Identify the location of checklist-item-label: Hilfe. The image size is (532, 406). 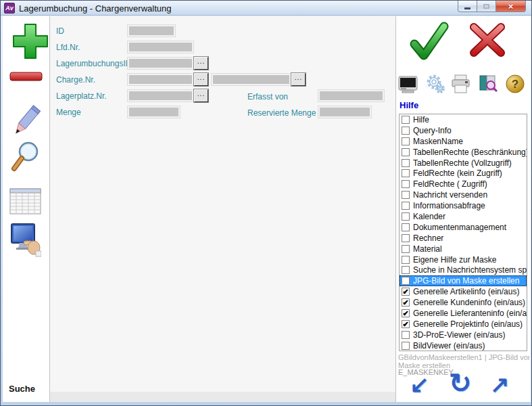
(421, 120).